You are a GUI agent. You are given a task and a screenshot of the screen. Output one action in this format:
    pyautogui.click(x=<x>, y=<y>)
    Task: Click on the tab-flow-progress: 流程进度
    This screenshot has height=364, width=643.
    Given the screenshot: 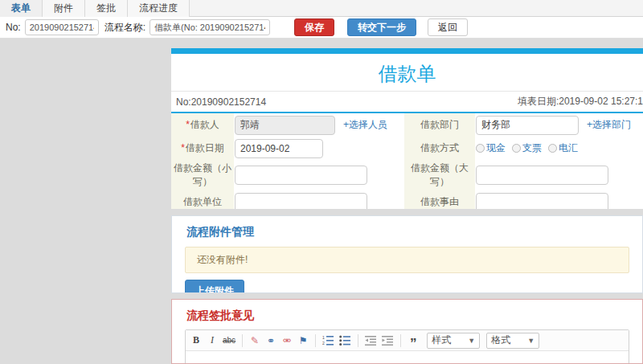 What is the action you would take?
    pyautogui.click(x=159, y=8)
    